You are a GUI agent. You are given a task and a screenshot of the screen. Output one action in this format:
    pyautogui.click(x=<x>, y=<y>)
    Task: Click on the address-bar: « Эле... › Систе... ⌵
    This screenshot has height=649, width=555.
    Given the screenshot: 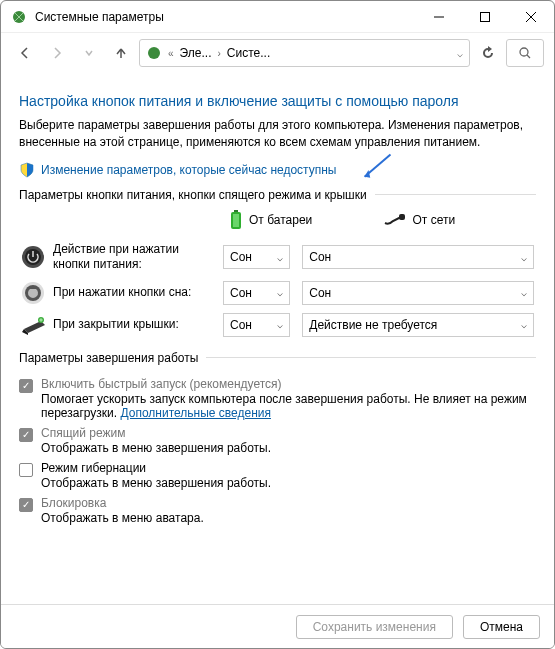 What is the action you would take?
    pyautogui.click(x=304, y=53)
    